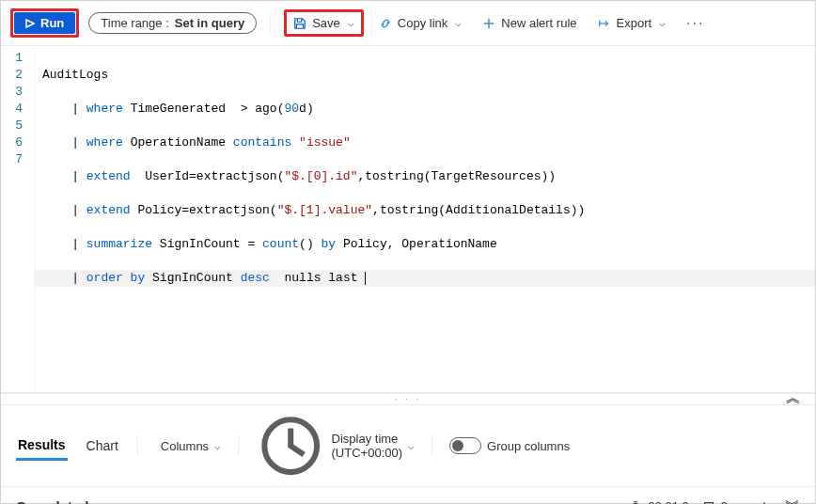 The width and height of the screenshot is (816, 504). What do you see at coordinates (179, 143) in the screenshot?
I see `code-token: OperationName` at bounding box center [179, 143].